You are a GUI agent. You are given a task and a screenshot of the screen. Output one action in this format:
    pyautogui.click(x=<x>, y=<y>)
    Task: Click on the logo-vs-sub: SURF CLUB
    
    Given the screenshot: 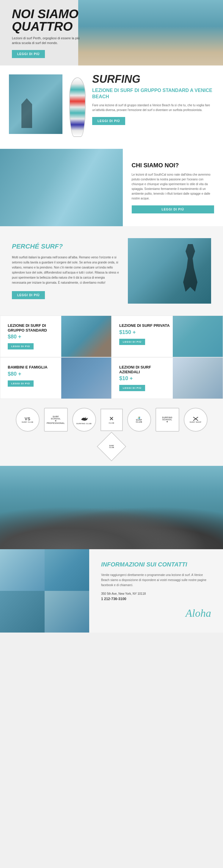 What is the action you would take?
    pyautogui.click(x=28, y=422)
    